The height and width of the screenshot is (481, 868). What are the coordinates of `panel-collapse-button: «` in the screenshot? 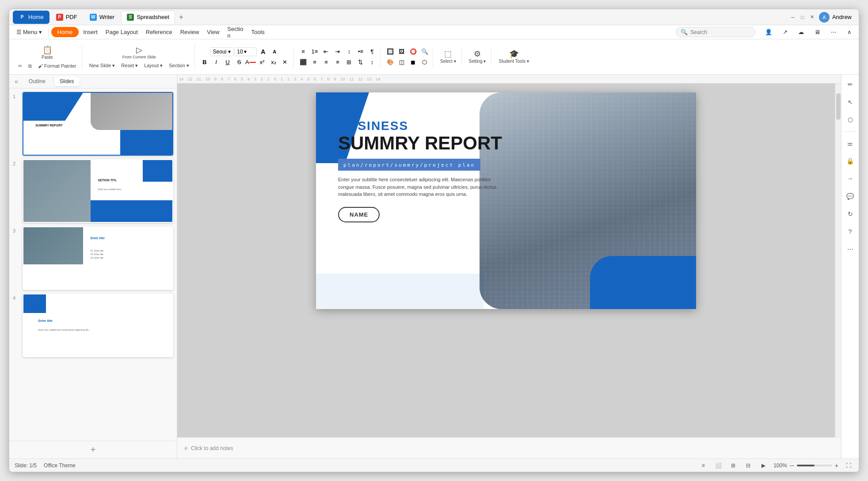 It's located at (16, 81).